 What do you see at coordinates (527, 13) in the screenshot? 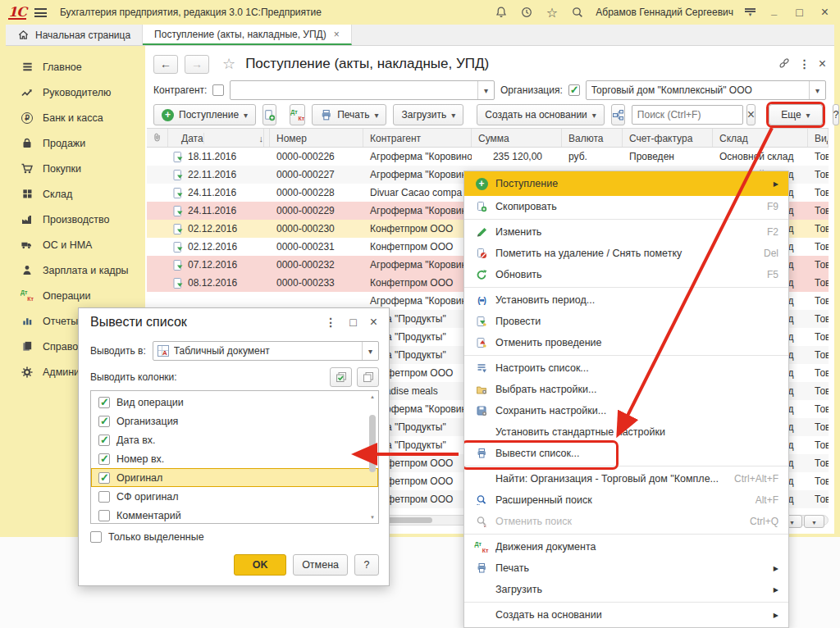
I see `history-icon` at bounding box center [527, 13].